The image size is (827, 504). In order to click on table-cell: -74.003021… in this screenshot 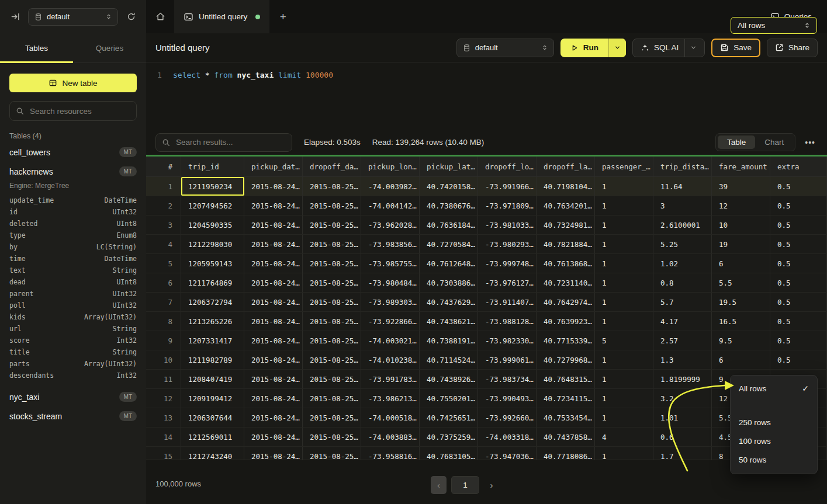, I will do `click(390, 340)`.